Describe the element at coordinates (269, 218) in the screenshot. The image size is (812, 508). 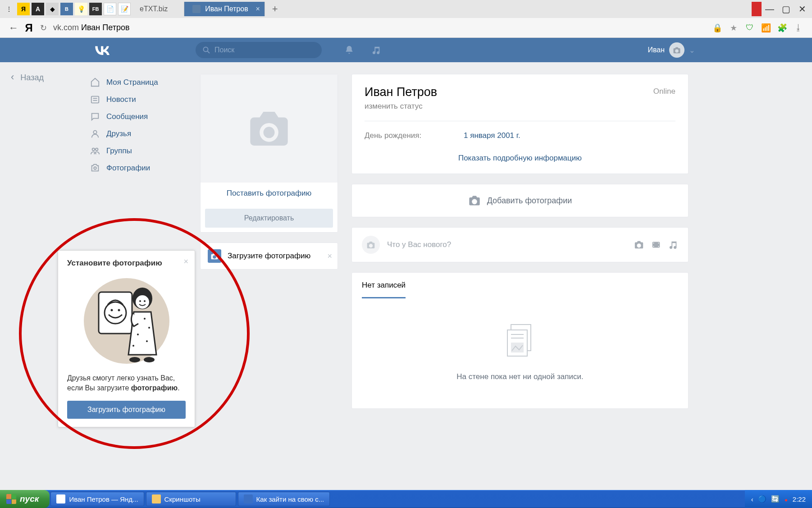
I see `edit-profile-button: Редактировать` at that location.